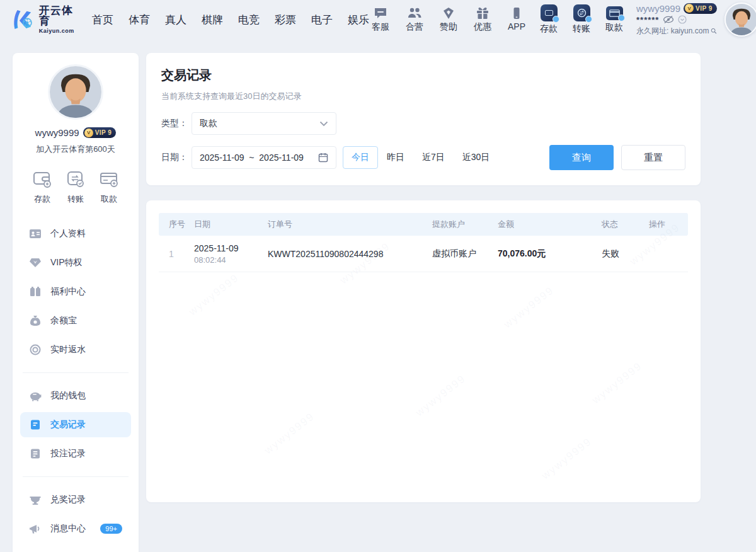 The height and width of the screenshot is (552, 756). I want to click on chat-bubble-icon, so click(381, 13).